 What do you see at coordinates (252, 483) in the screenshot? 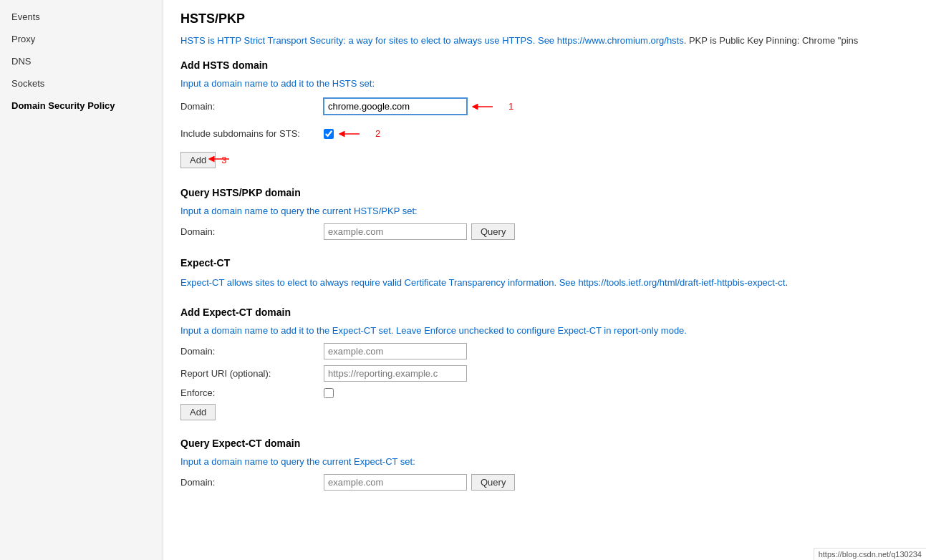
I see `query-expect-ct-domain-label: Domain:` at bounding box center [252, 483].